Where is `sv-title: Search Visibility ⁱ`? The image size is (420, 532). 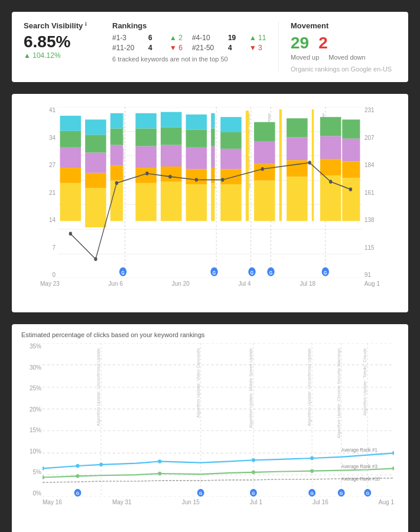
sv-title: Search Visibility ⁱ is located at coordinates (65, 26).